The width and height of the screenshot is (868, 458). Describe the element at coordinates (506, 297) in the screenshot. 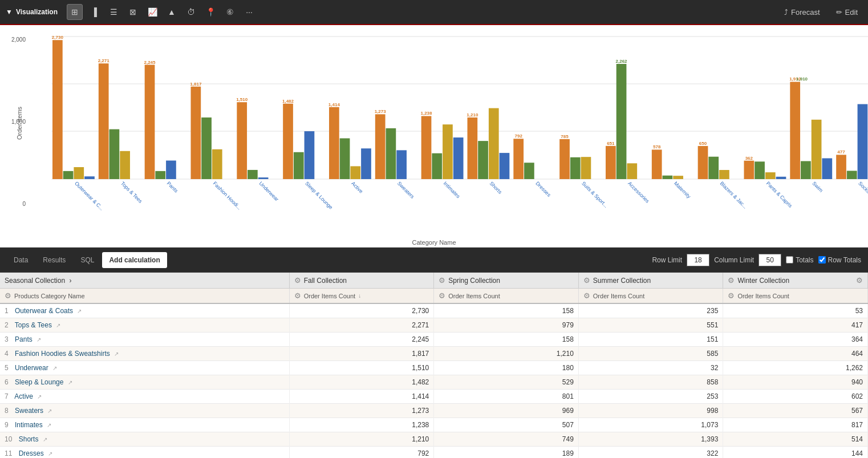

I see `spring-measure-header: ⚙ Order Items Count` at that location.